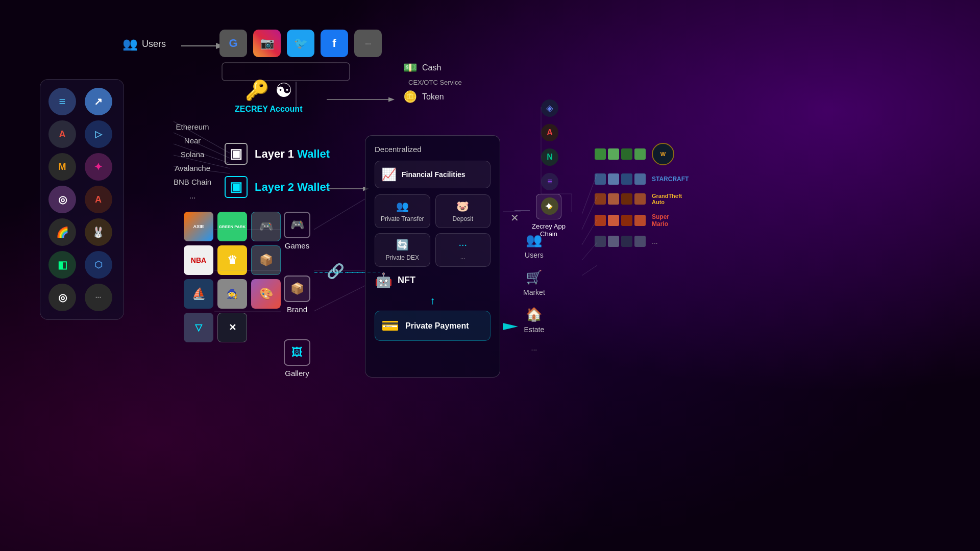 Image resolution: width=980 pixels, height=551 pixels. Describe the element at coordinates (266, 227) in the screenshot. I see `games-ctrl-icon: 🎮` at that location.